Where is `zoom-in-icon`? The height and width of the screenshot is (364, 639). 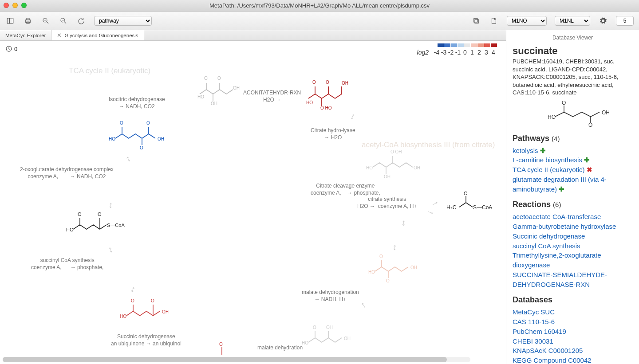 zoom-in-icon is located at coordinates (46, 21).